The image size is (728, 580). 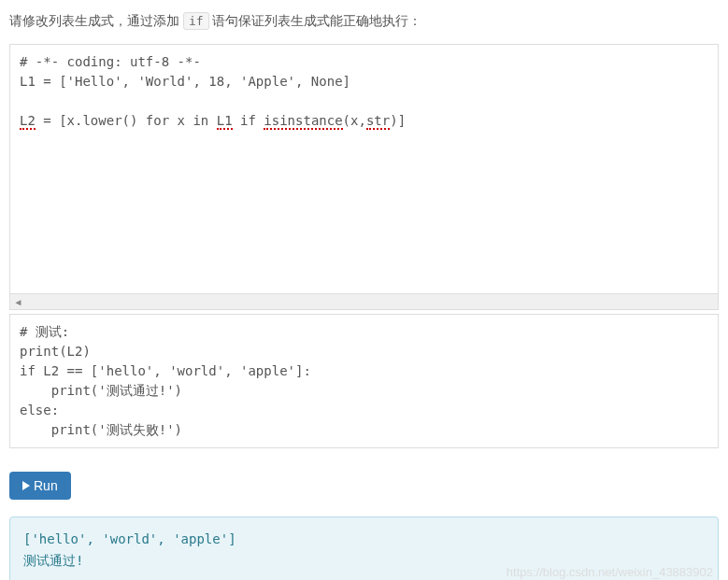 I want to click on code-line-2: L1 = ['Hello', 'World', 18, 'Apple', Non…, so click(x=185, y=81).